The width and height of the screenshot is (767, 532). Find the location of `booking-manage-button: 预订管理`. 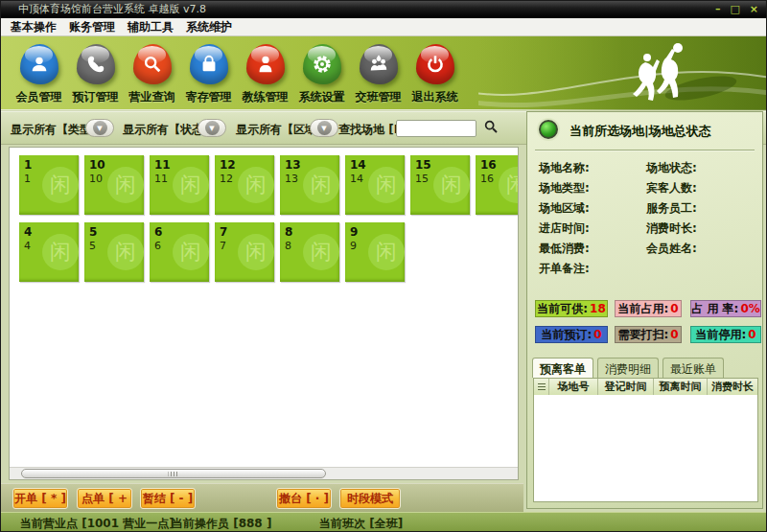

booking-manage-button: 预订管理 is located at coordinates (96, 73).